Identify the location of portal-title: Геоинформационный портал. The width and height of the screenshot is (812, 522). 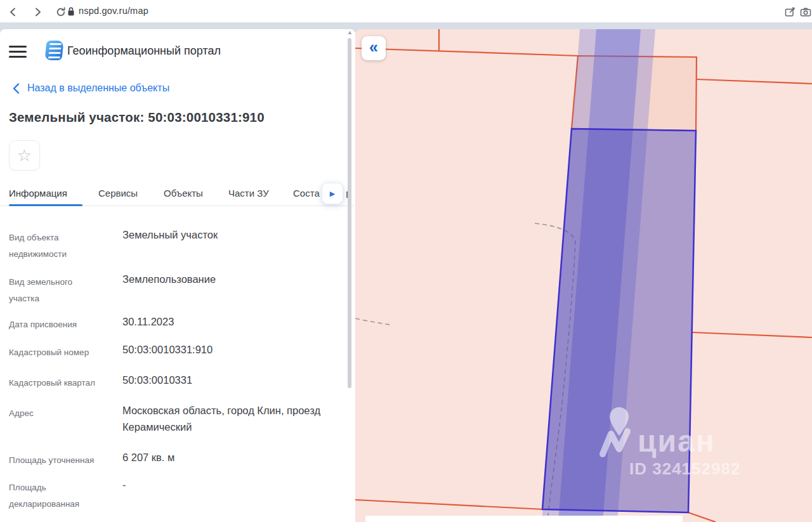
(144, 51).